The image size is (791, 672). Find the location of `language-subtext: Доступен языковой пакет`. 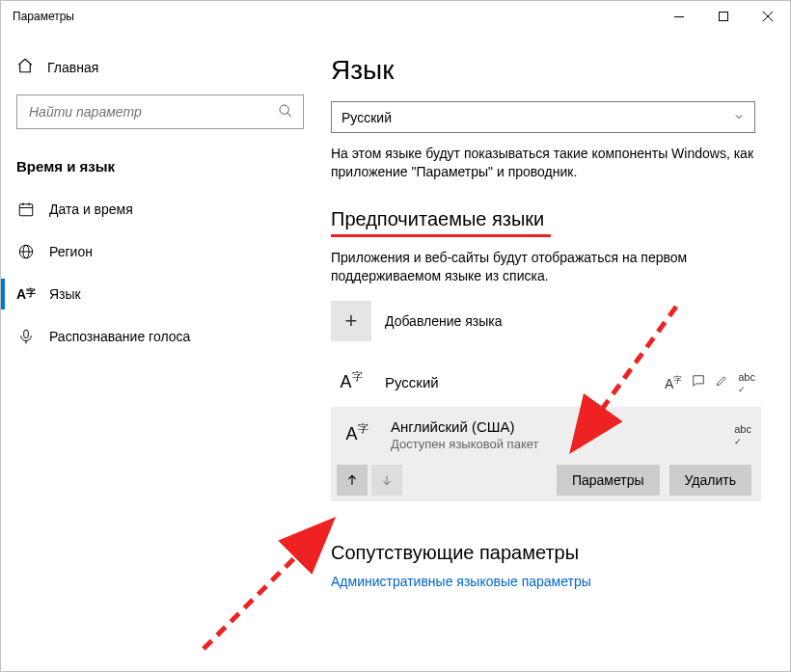

language-subtext: Доступен языковой пакет is located at coordinates (465, 444).